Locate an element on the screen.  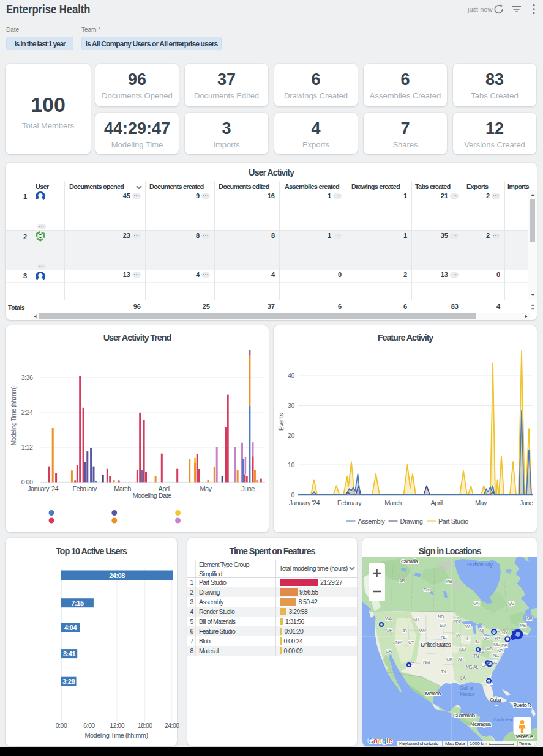
svg-text: 3:36 is located at coordinates (27, 377).